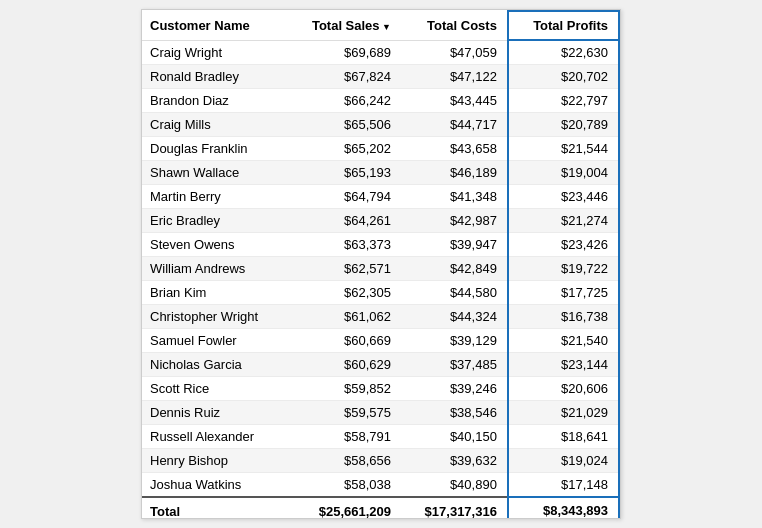 The width and height of the screenshot is (762, 528). What do you see at coordinates (380, 269) in the screenshot?
I see `table-row: William Andrews$62,571$42,849$19,722` at bounding box center [380, 269].